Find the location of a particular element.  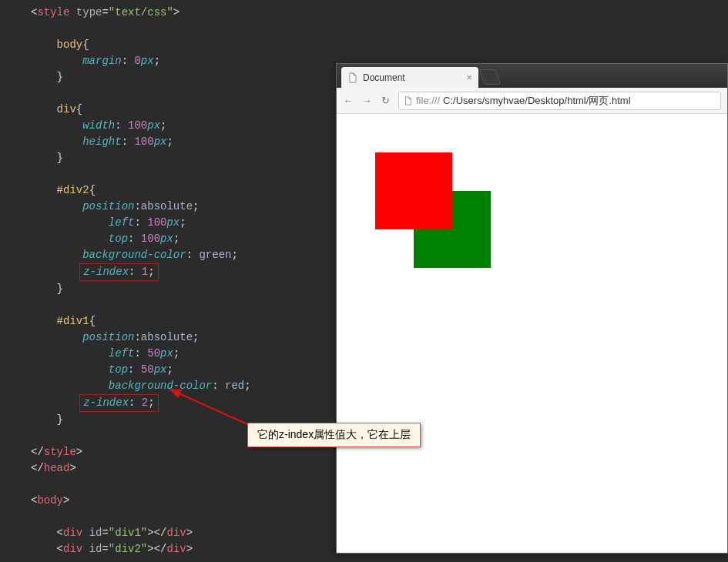

highlight-zindex-1: z-index: 1; is located at coordinates (119, 273).